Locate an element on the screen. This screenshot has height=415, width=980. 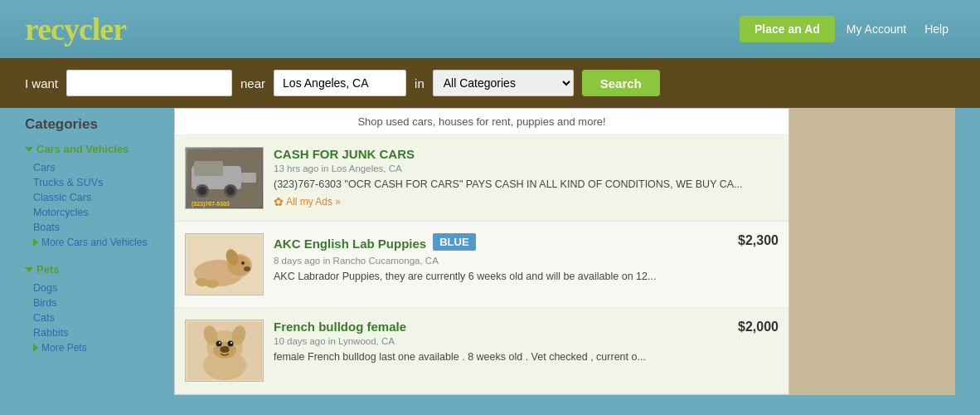
search-near-input is located at coordinates (340, 83).